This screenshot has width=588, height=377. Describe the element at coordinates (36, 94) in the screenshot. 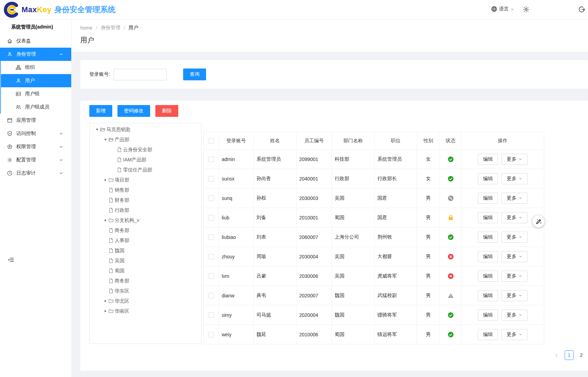

I see `sidebar-item-用户组: 用户组` at that location.